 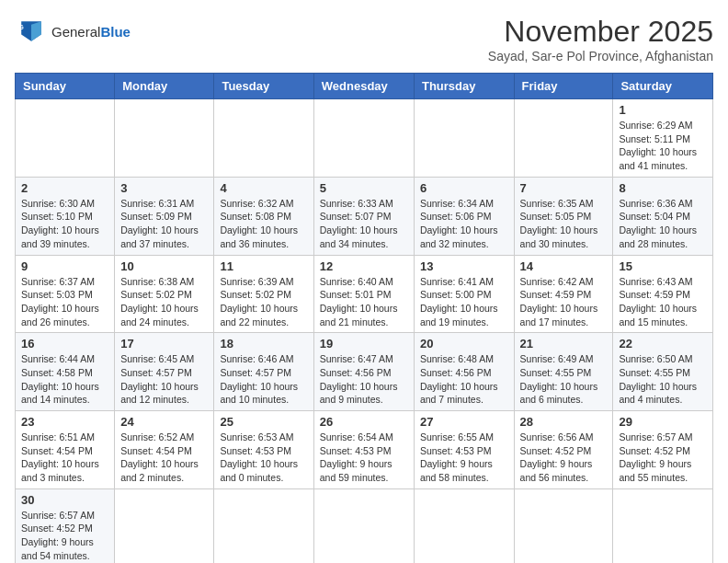 What do you see at coordinates (264, 86) in the screenshot?
I see `col-tuesday: Tuesday` at bounding box center [264, 86].